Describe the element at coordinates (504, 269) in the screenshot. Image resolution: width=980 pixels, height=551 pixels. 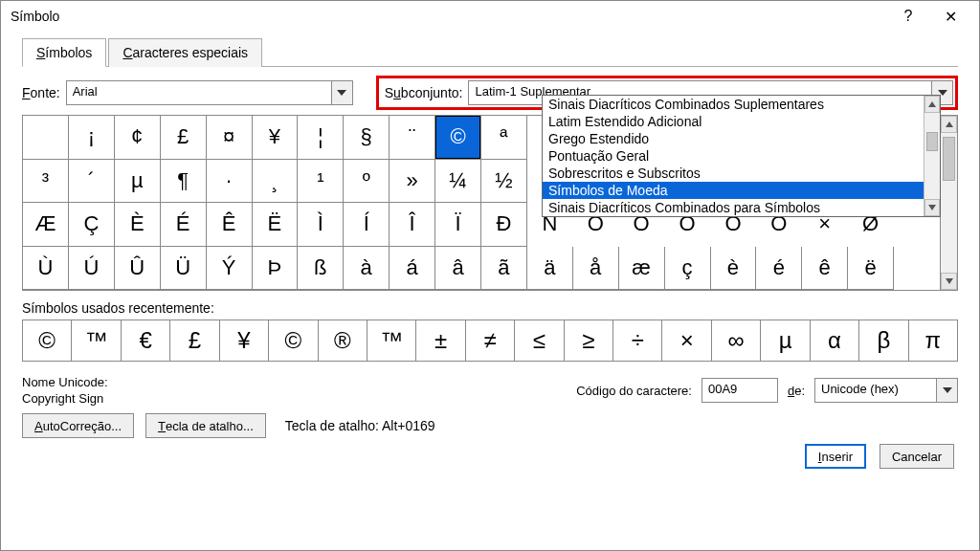
I see `symbol-cell: ã` at that location.